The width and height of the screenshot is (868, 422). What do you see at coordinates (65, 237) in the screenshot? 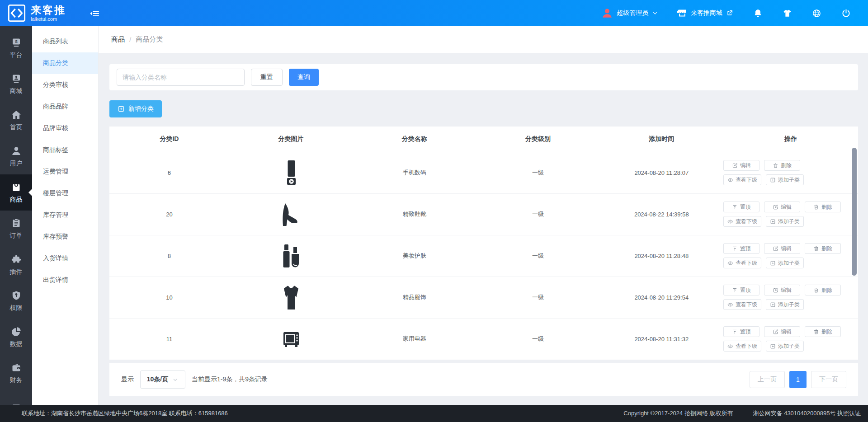
I see `submenu-item-9: 库存预警` at bounding box center [65, 237].